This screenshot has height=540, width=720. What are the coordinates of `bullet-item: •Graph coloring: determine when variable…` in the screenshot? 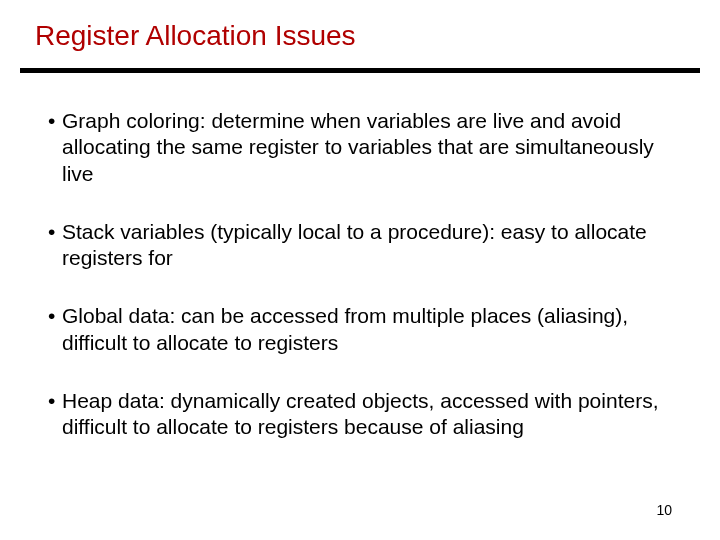 It's located at (368, 148).